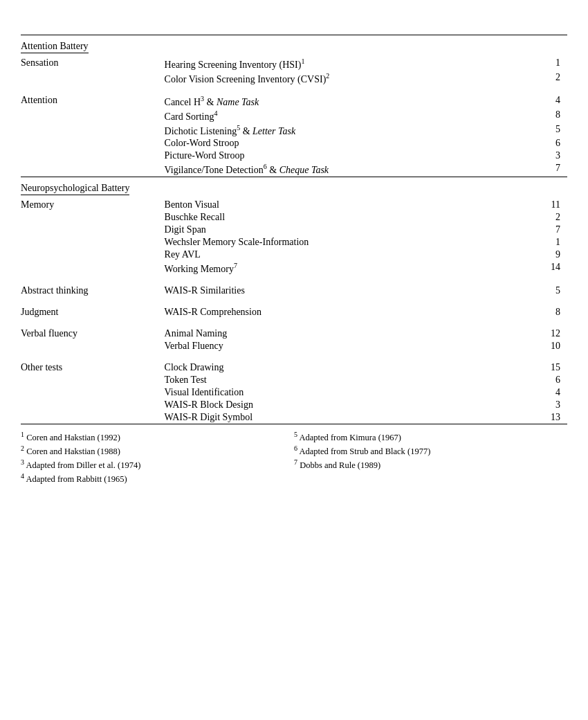 Image resolution: width=588 pixels, height=720 pixels. What do you see at coordinates (294, 204) in the screenshot?
I see `table-row: MemoryBenton Visual11` at bounding box center [294, 204].